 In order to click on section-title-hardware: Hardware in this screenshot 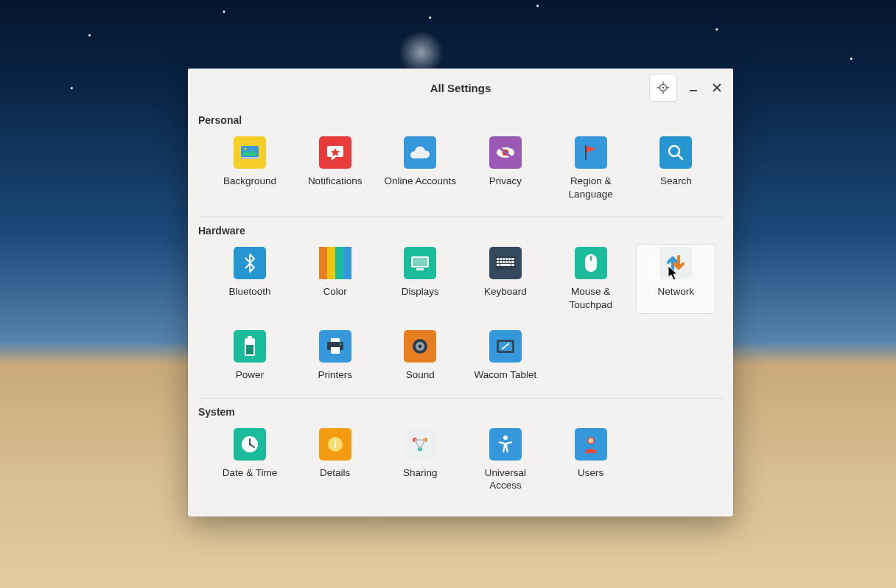, I will do `click(461, 231)`.